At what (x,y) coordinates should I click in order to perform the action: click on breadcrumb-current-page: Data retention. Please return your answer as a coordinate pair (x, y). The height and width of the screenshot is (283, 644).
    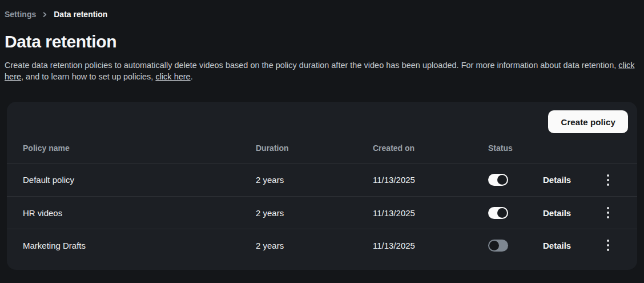
    Looking at the image, I should click on (80, 14).